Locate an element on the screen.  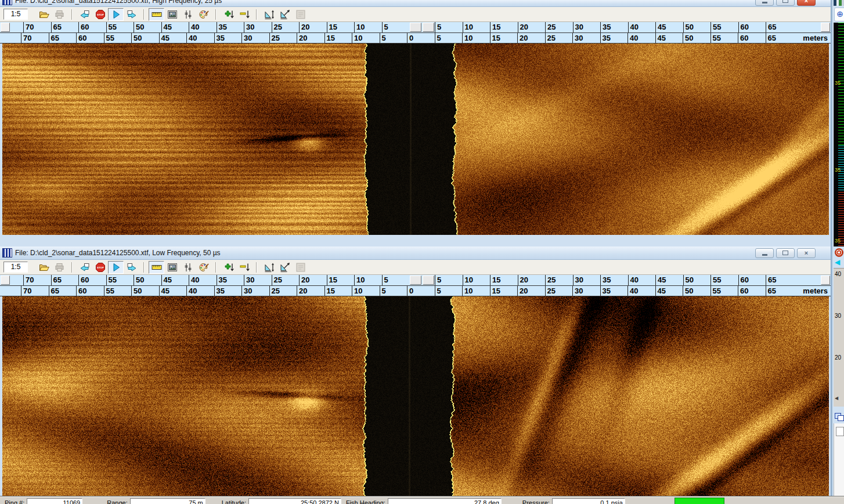
scrollbar-scale-label: 25 is located at coordinates (559, 280).